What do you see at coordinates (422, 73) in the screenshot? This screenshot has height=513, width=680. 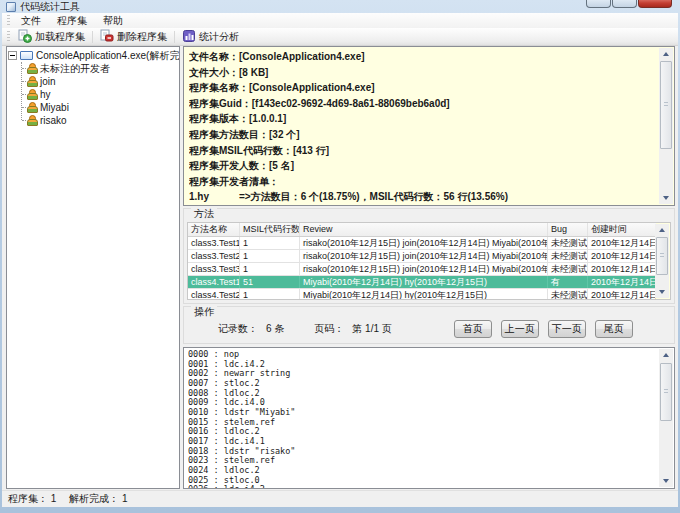 I see `info-line: 文件大小：[8 KB]` at bounding box center [422, 73].